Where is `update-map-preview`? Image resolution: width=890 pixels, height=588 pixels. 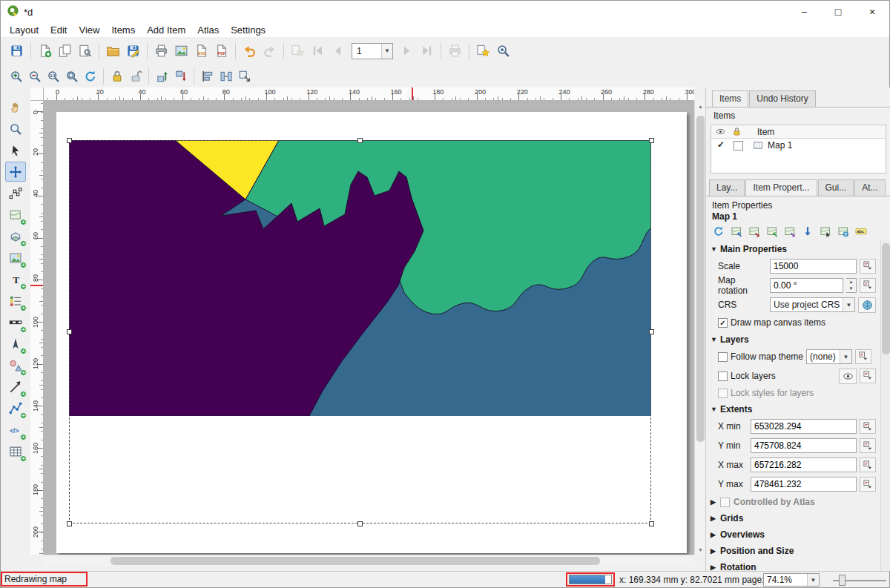
update-map-preview is located at coordinates (843, 231).